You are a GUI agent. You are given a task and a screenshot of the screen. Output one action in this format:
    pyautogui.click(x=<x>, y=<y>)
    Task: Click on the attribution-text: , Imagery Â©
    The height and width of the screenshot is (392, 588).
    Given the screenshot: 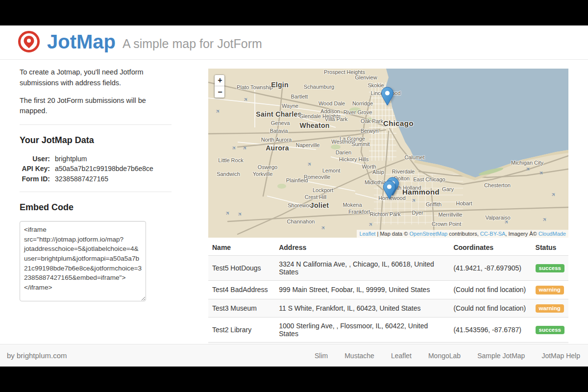 What is the action you would take?
    pyautogui.click(x=521, y=234)
    